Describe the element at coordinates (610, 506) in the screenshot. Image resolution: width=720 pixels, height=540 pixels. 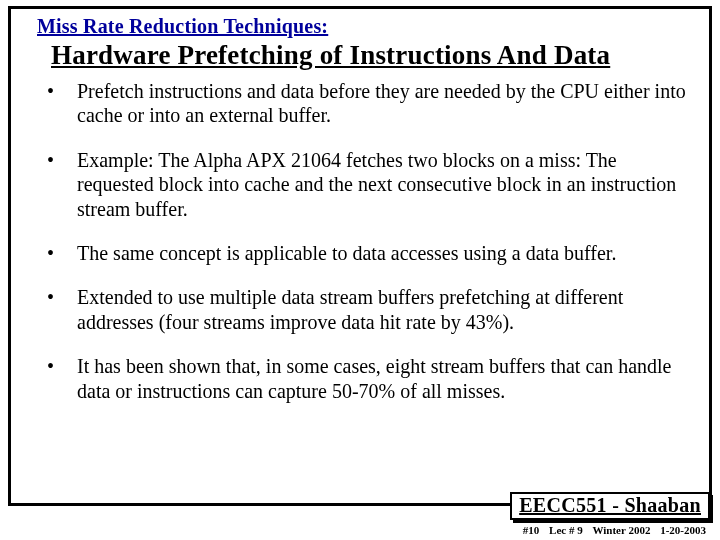
I see `footer-course-box: EECC551 - Shaaban` at that location.